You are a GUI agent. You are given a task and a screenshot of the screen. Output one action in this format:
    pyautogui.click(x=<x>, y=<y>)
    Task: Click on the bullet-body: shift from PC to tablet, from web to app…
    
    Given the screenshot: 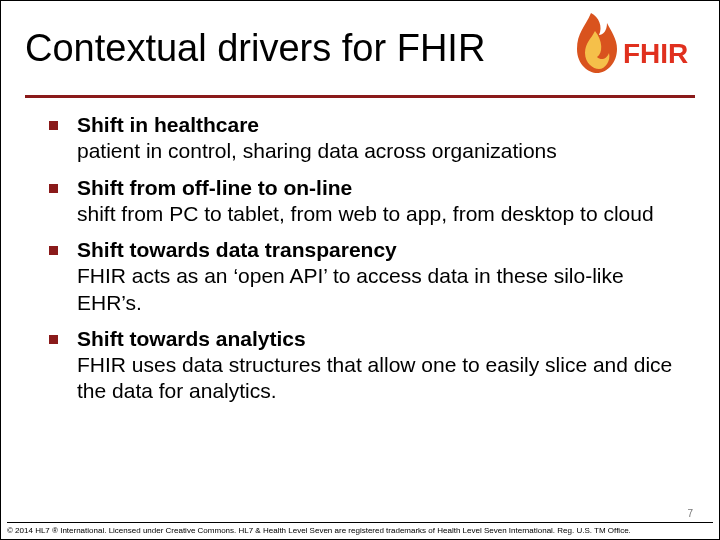 What is the action you would take?
    pyautogui.click(x=366, y=214)
    